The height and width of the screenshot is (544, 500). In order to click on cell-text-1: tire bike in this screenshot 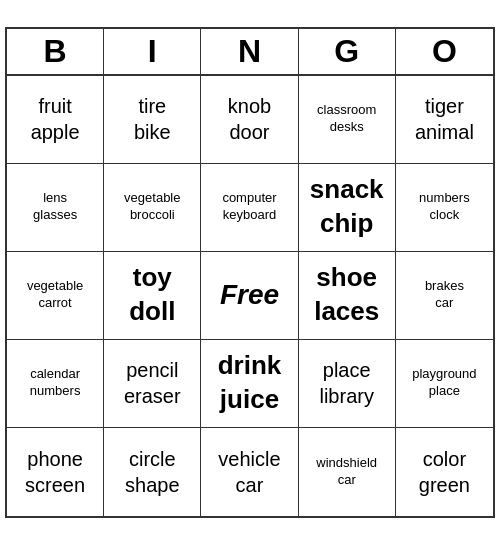, I will do `click(152, 119)`.